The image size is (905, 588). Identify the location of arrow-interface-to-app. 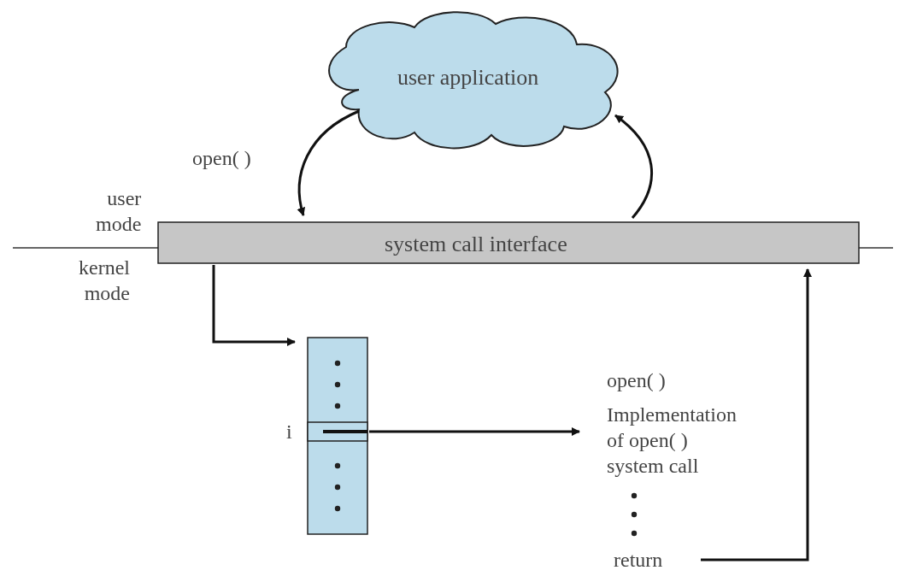
(634, 167).